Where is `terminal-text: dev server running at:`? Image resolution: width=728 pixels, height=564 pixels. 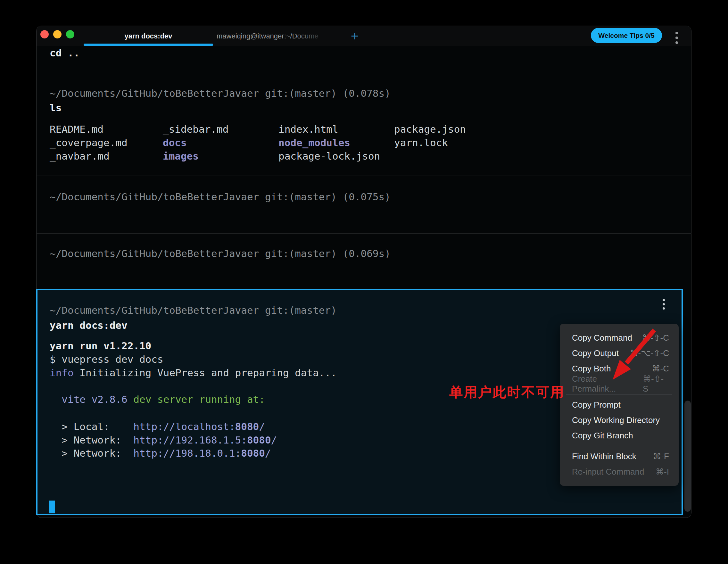
terminal-text: dev server running at: is located at coordinates (199, 399).